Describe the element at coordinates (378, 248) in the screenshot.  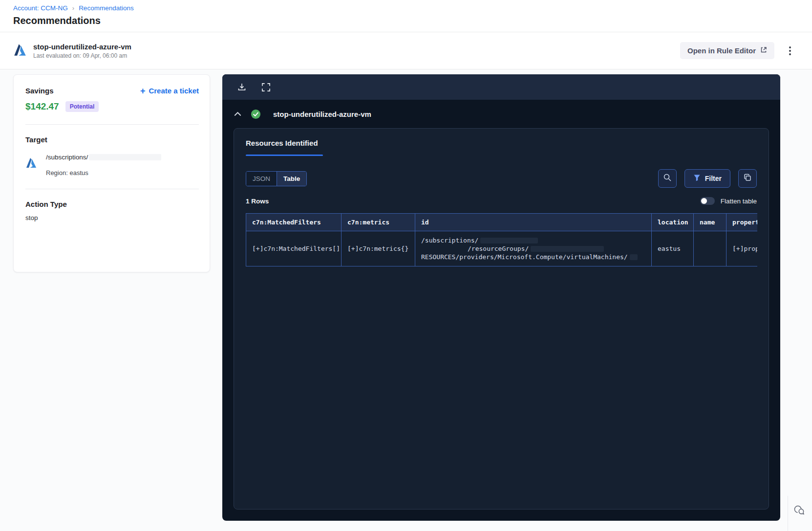
I see `metrics-expand: [+]c7n:metrics{}` at that location.